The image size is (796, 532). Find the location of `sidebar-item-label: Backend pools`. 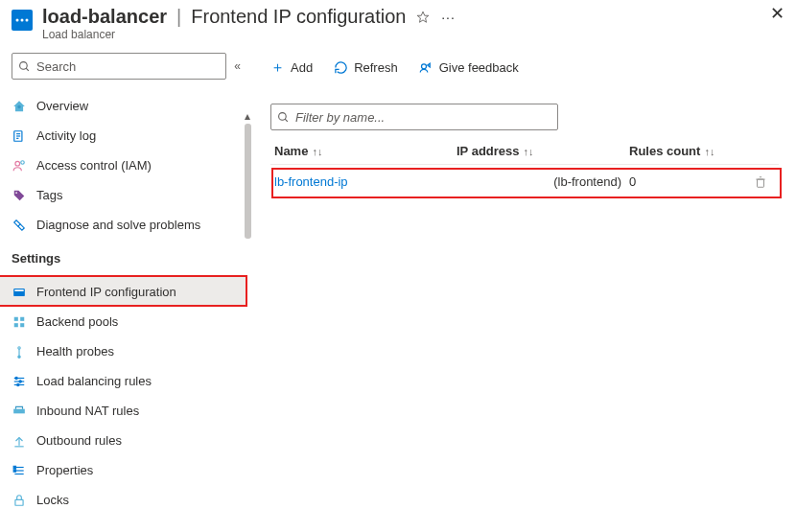

sidebar-item-label: Backend pools is located at coordinates (136, 322).